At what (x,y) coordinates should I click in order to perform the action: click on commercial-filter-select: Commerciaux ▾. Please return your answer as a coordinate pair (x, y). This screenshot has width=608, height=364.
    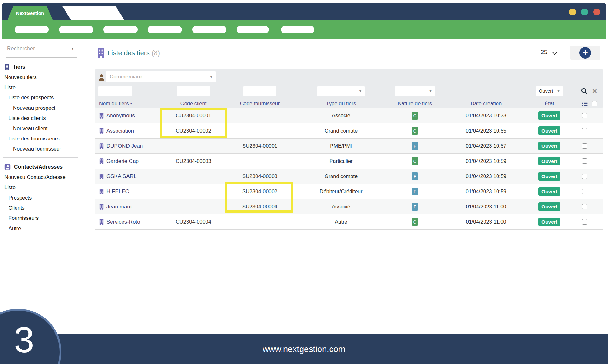
    Looking at the image, I should click on (161, 77).